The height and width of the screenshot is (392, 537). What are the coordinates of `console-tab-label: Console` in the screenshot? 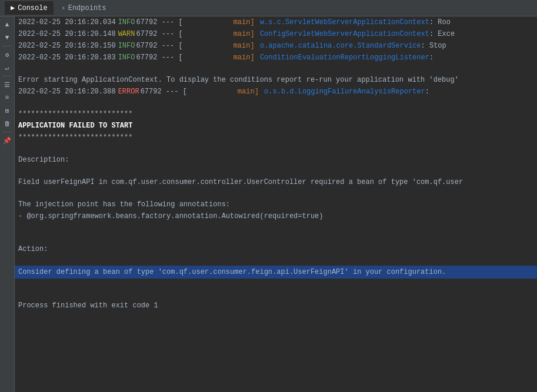 It's located at (32, 8).